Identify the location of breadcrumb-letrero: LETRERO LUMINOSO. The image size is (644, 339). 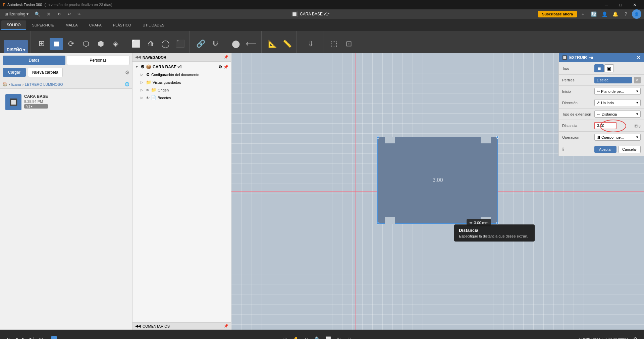
(44, 84).